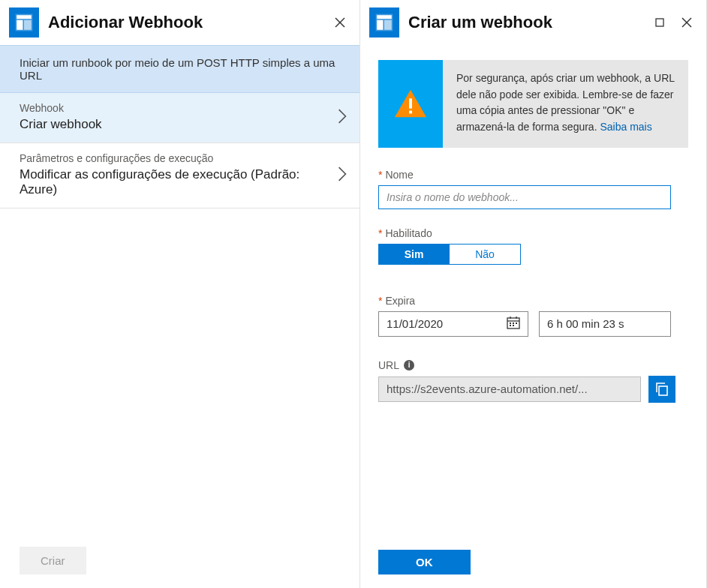 This screenshot has height=588, width=707. Describe the element at coordinates (425, 562) in the screenshot. I see `ok-button: OK` at that location.